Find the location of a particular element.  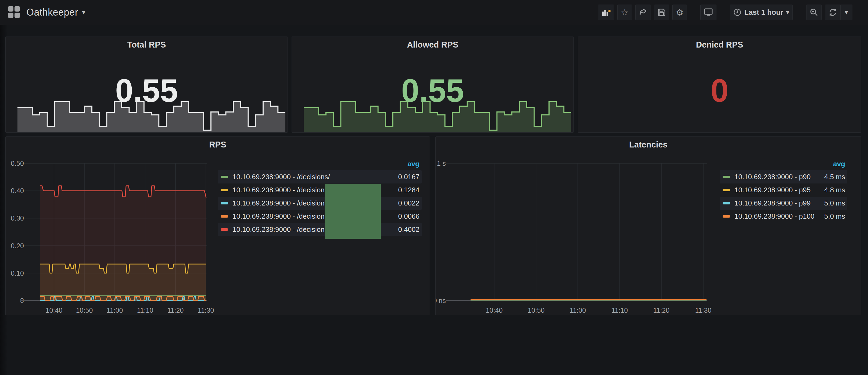

stat-value: 0 is located at coordinates (719, 91).